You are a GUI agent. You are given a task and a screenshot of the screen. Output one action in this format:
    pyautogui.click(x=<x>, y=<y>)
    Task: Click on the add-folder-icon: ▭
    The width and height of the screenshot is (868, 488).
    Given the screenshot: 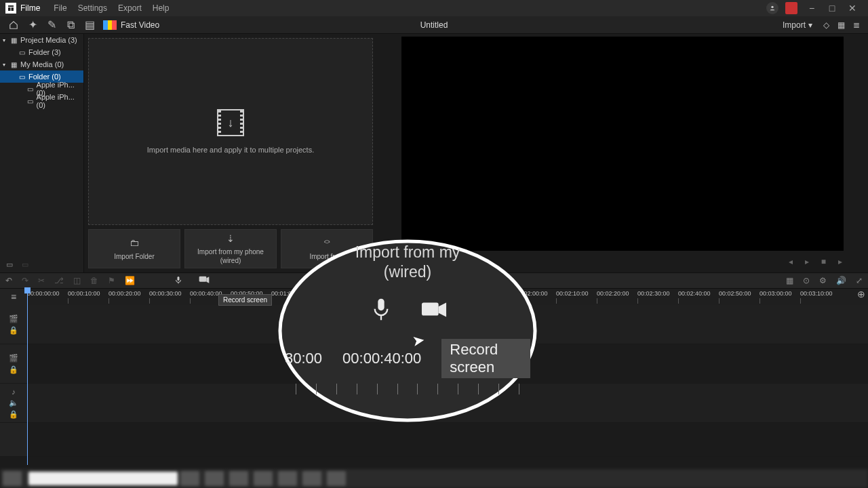 What is the action you would take?
    pyautogui.click(x=9, y=264)
    